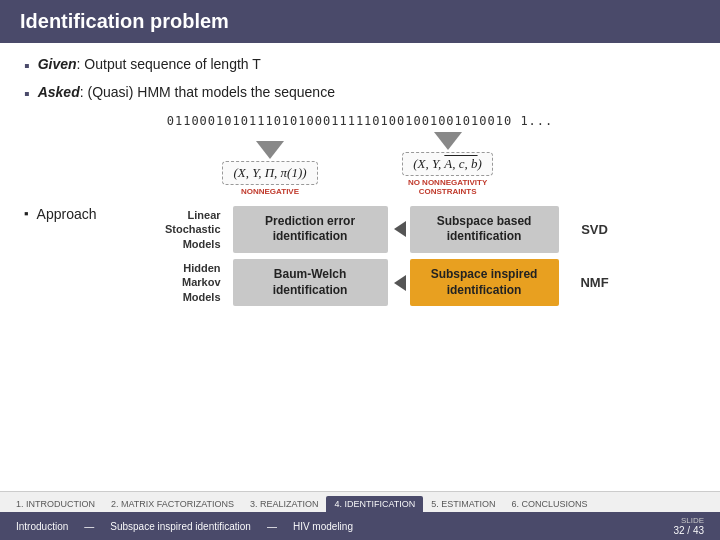 Image resolution: width=720 pixels, height=540 pixels. Describe the element at coordinates (360, 66) in the screenshot. I see `bullet-given: ▪ Given: Output sequence of length T` at that location.